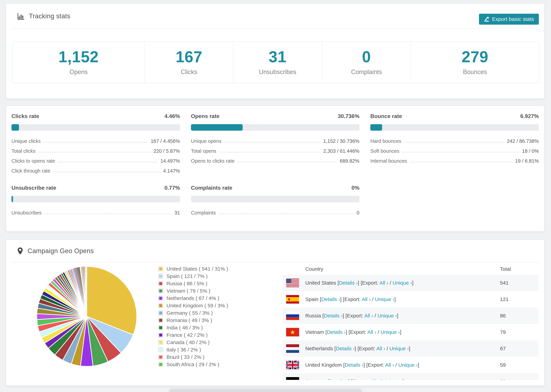 This screenshot has width=551, height=392. Describe the element at coordinates (475, 62) in the screenshot. I see `stat-cell-bounces: 279Bounces` at that location.